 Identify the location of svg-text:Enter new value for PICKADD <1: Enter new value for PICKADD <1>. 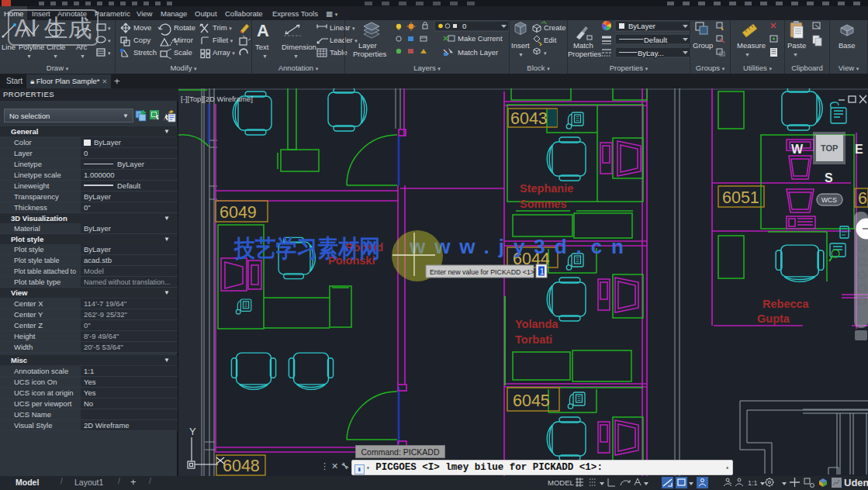
(482, 272).